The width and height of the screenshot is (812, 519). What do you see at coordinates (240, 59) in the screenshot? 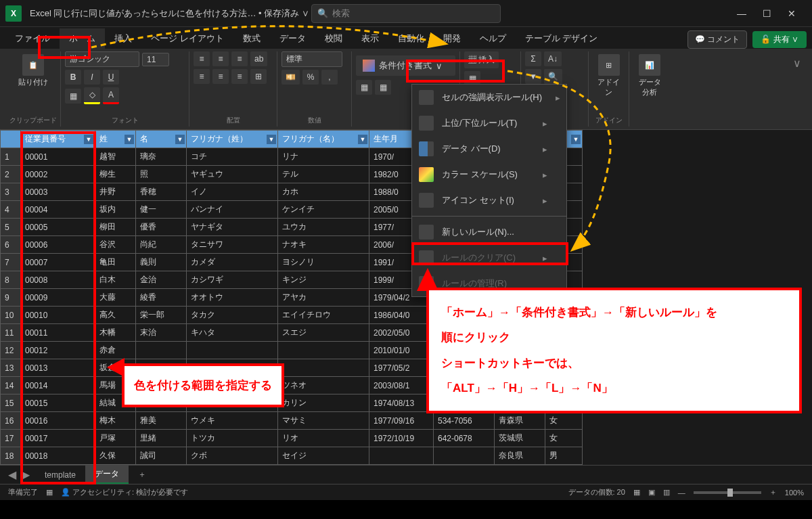
I see `align-bottom-button: ≡` at bounding box center [240, 59].